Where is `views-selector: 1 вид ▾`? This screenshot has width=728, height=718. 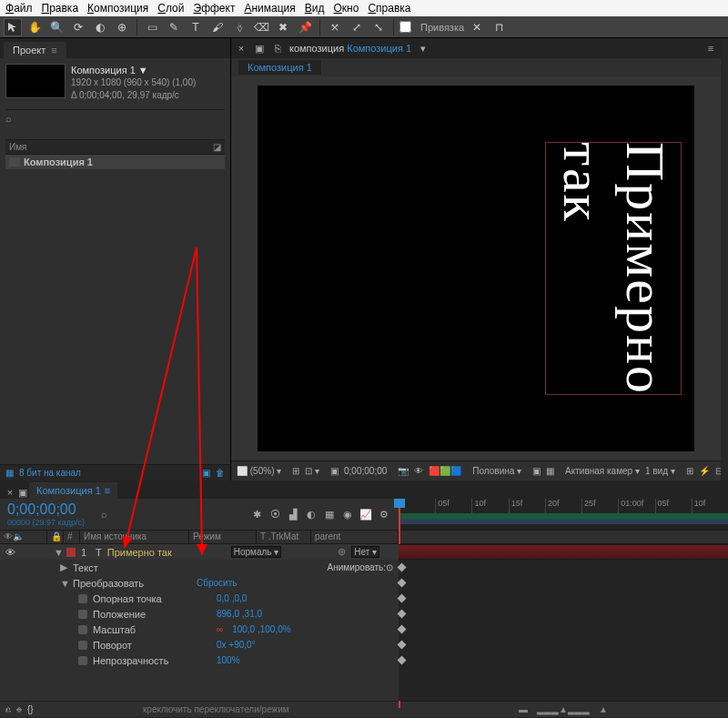 views-selector: 1 вид ▾ is located at coordinates (661, 471).